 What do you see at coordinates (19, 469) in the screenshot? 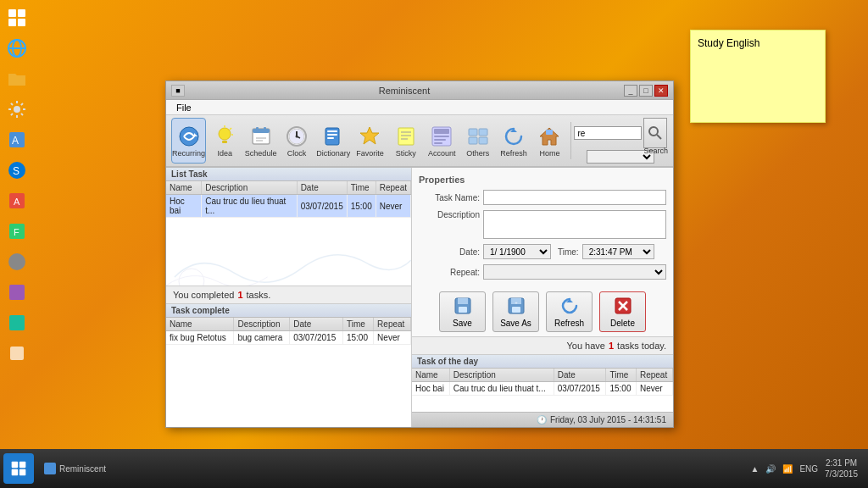
I see `start-button` at bounding box center [19, 469].